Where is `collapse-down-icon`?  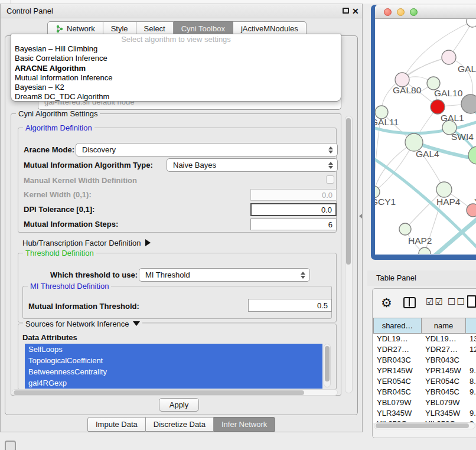
collapse-down-icon is located at coordinates (136, 324).